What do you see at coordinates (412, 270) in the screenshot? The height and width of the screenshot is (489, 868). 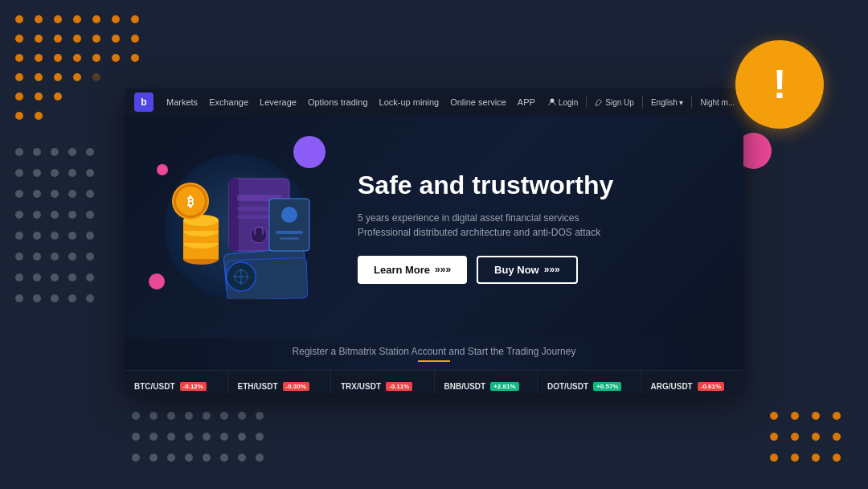 I see `learn-more-button: Learn More »»»` at bounding box center [412, 270].